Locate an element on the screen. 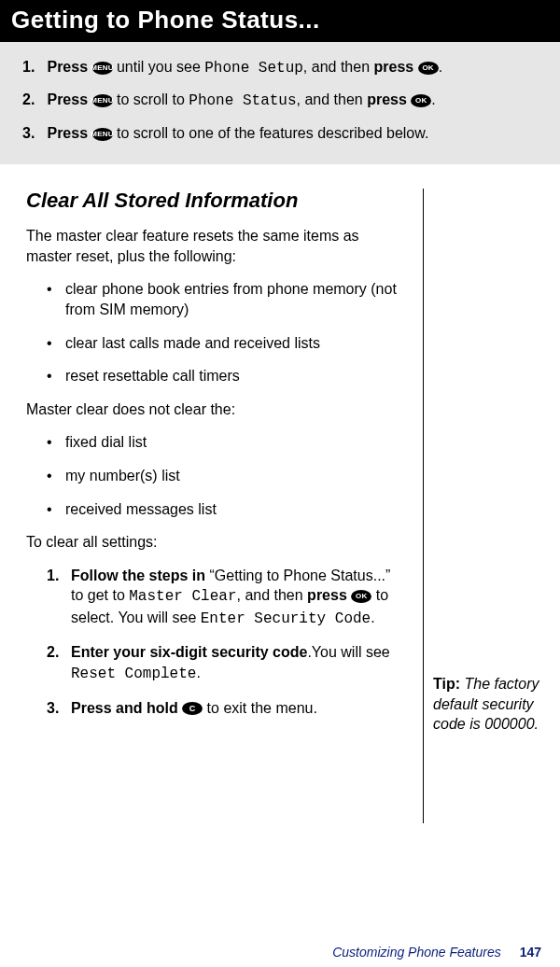  clear-paragraph: To clear all settings: is located at coordinates (217, 542).